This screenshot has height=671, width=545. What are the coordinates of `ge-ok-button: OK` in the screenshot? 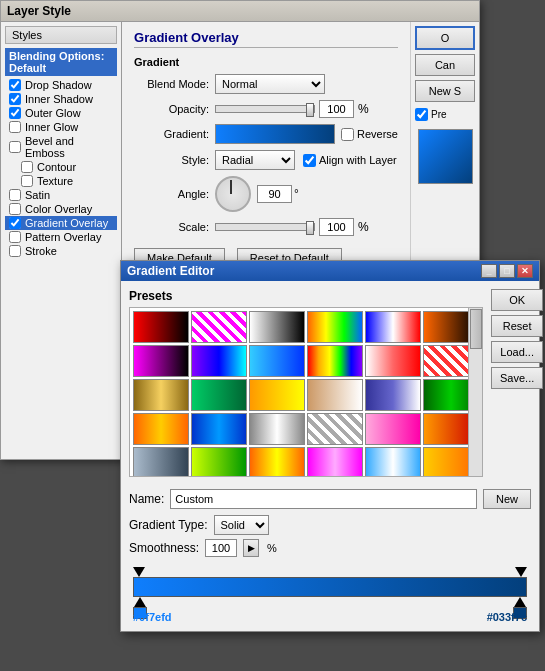 It's located at (517, 300).